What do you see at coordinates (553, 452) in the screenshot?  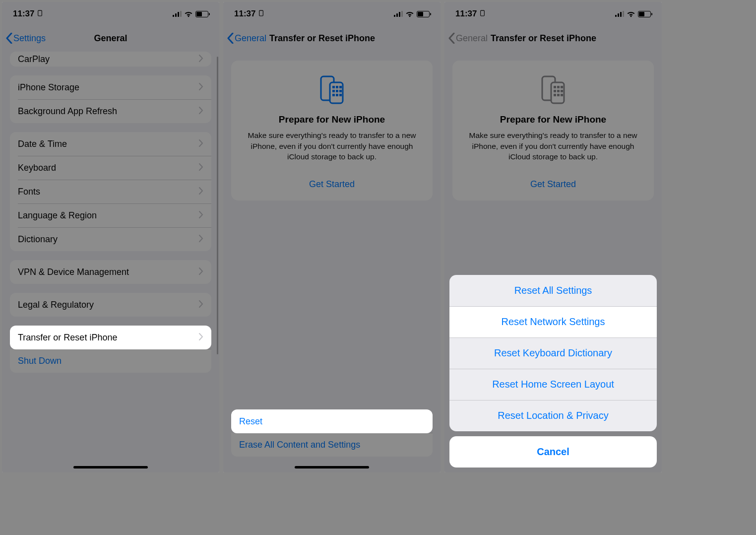 I see `sheet-cancel-label: Cancel` at bounding box center [553, 452].